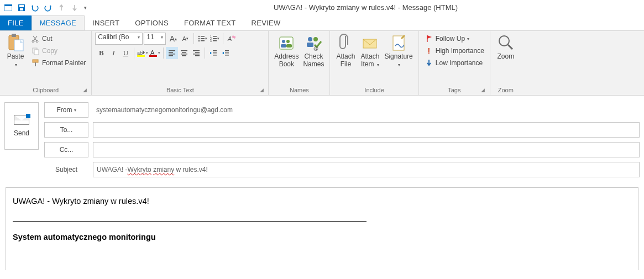 This screenshot has width=644, height=279. I want to click on svg-text: ab, so click(140, 53).